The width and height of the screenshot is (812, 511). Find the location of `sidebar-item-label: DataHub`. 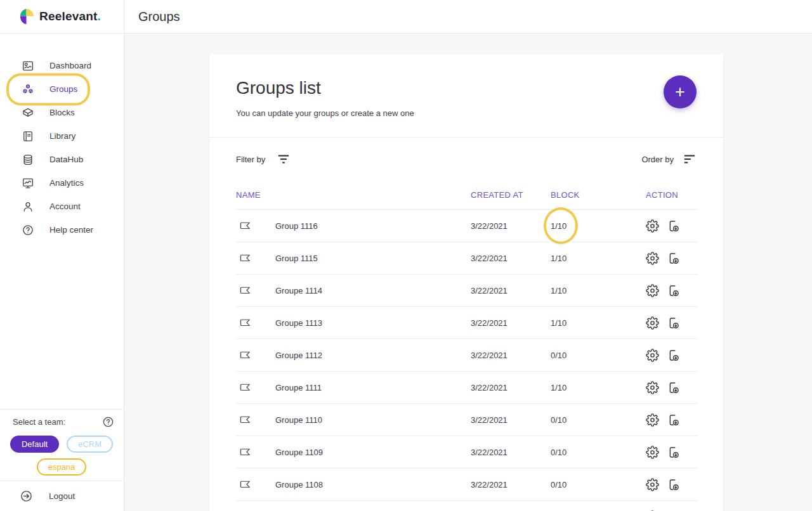

sidebar-item-label: DataHub is located at coordinates (66, 160).